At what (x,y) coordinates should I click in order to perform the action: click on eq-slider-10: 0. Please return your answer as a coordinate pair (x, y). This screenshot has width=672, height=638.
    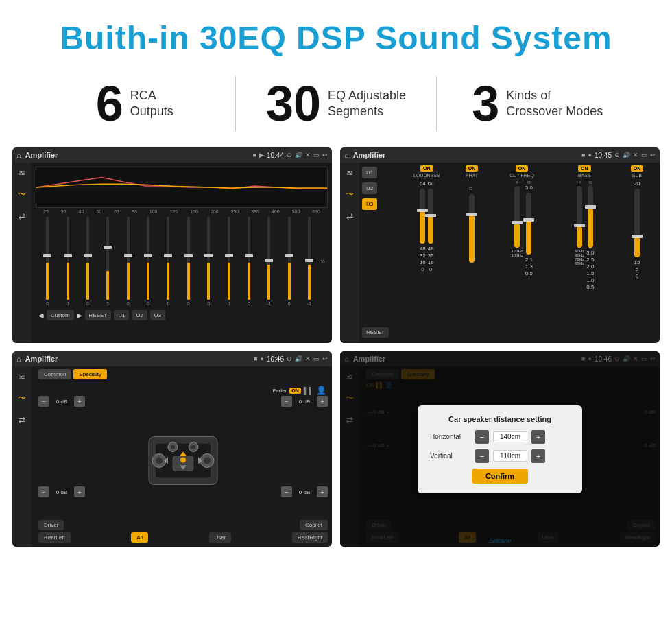
    Looking at the image, I should click on (228, 261).